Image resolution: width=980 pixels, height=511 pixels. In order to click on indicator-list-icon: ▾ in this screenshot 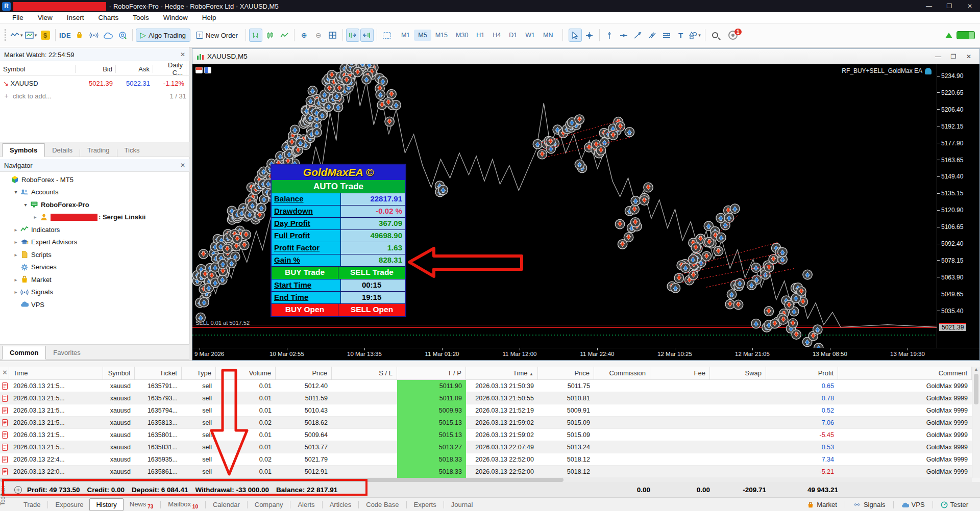, I will do `click(16, 35)`.